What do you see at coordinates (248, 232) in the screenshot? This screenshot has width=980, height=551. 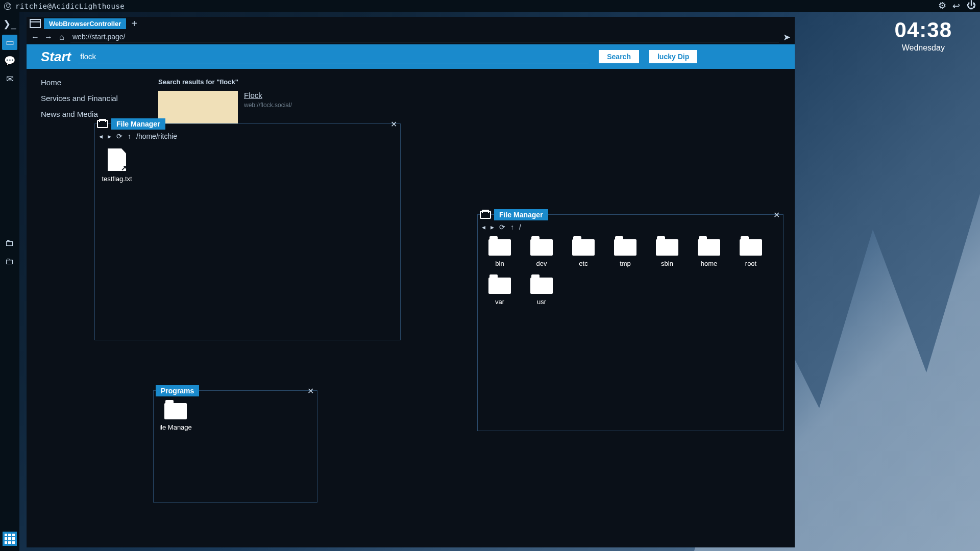 I see `file-manager-window-1: File Manager ✕ ◂ ▸ ⟳ ↑ /home/ritchie tes…` at bounding box center [248, 232].